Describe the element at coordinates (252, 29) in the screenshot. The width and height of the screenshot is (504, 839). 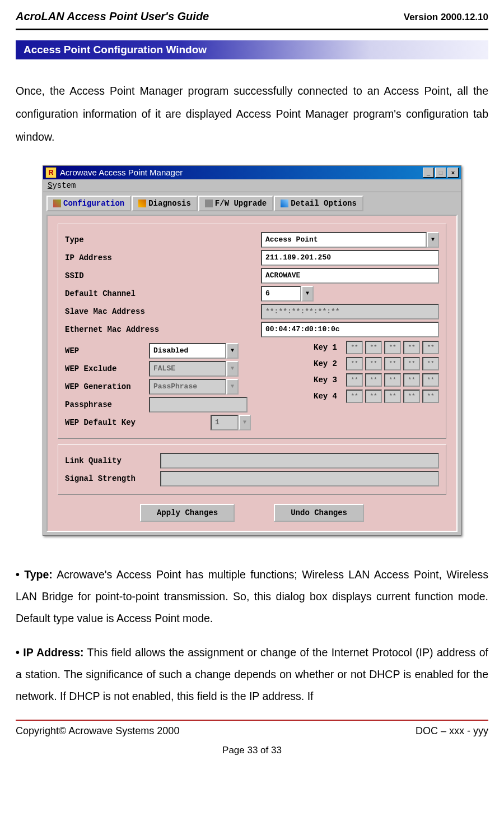
I see `header-rule` at that location.